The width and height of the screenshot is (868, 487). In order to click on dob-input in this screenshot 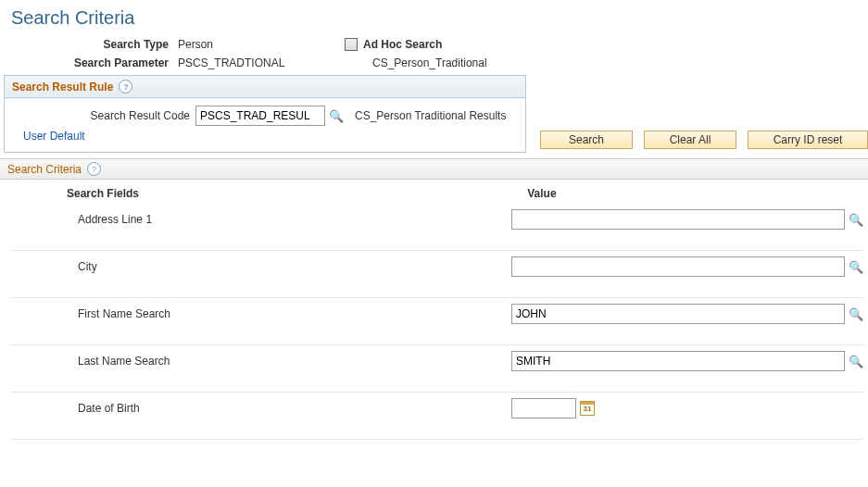, I will do `click(544, 408)`.